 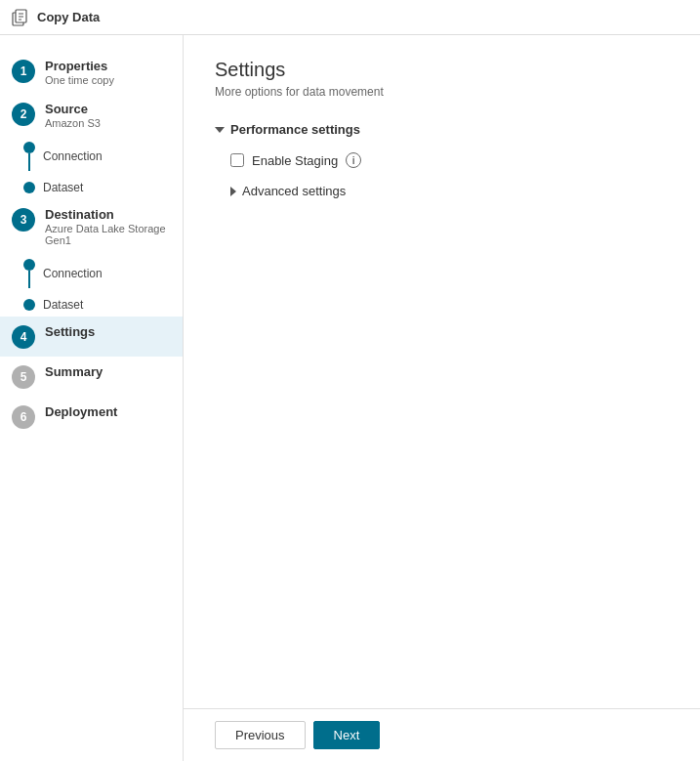 I want to click on sidebar-item-summary: 5 Summary, so click(x=92, y=377).